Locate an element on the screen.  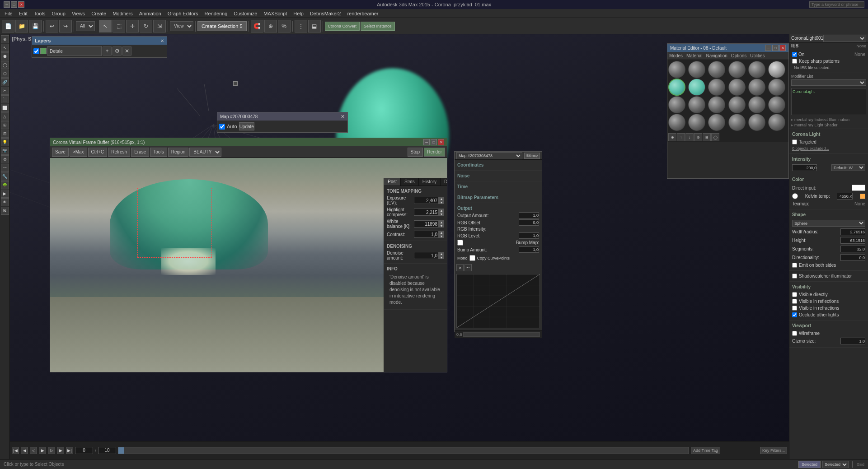
contrast-input is located at coordinates (427, 234).